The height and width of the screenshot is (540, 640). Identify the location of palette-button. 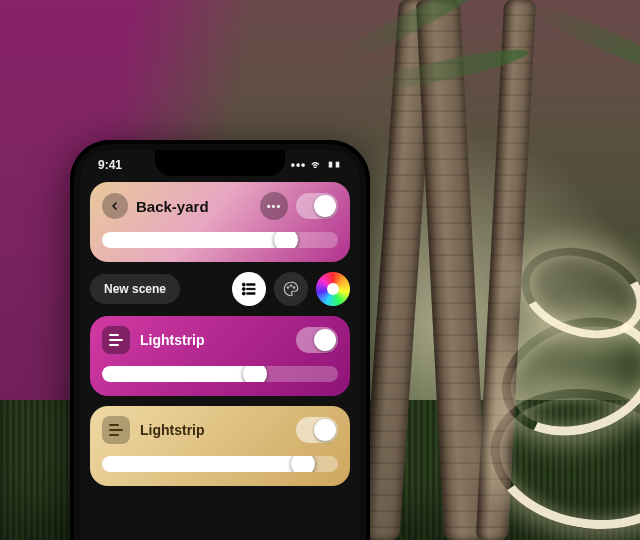
(291, 289).